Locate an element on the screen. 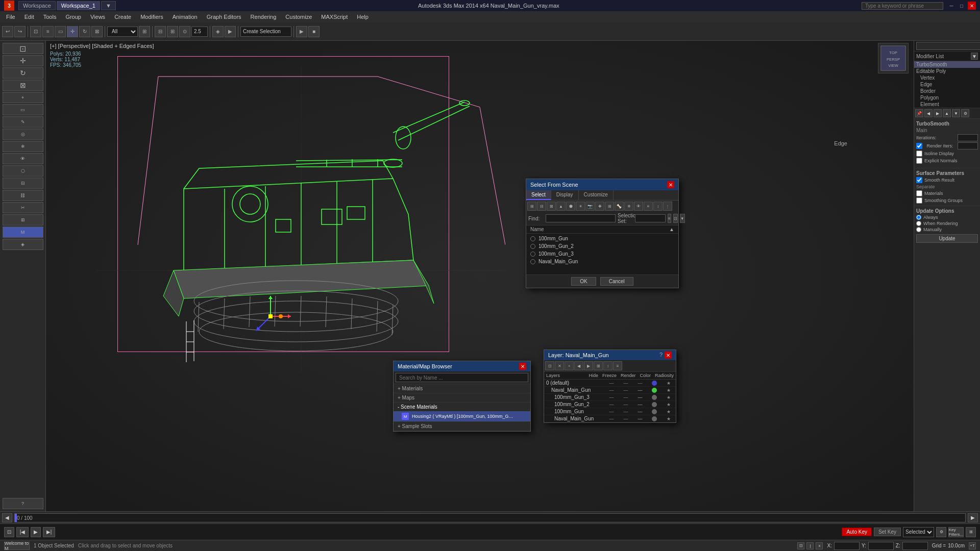 This screenshot has width=980, height=551. percent-input is located at coordinates (200, 32).